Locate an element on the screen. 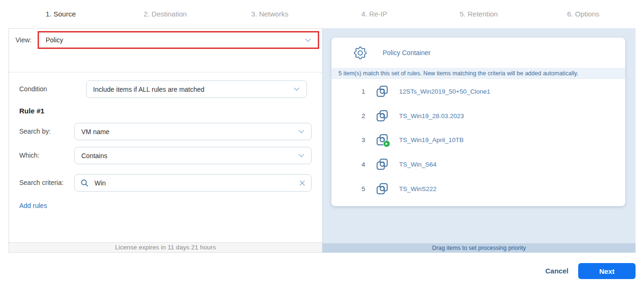 This screenshot has height=288, width=644. rule-title: Rule #1 is located at coordinates (32, 111).